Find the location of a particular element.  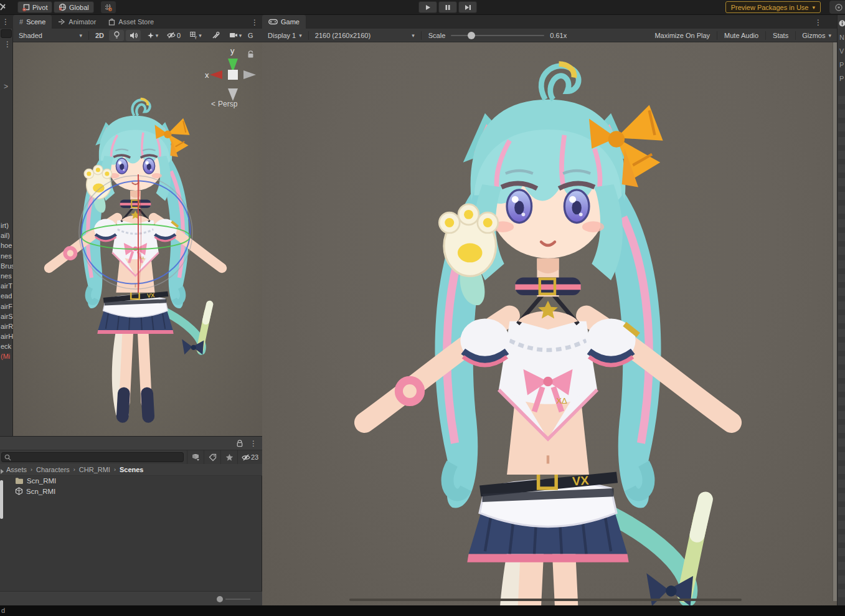

gizmos-dropdown: Gizmos ▾ is located at coordinates (817, 36).